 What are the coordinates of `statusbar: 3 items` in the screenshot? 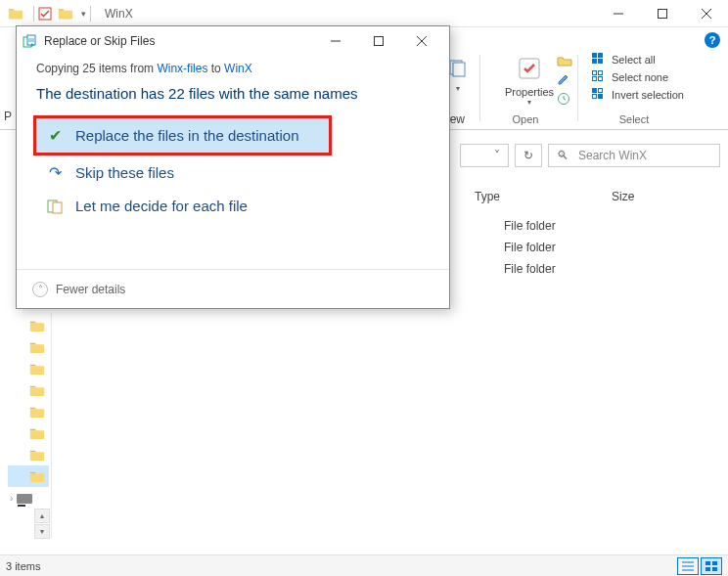 It's located at (364, 565).